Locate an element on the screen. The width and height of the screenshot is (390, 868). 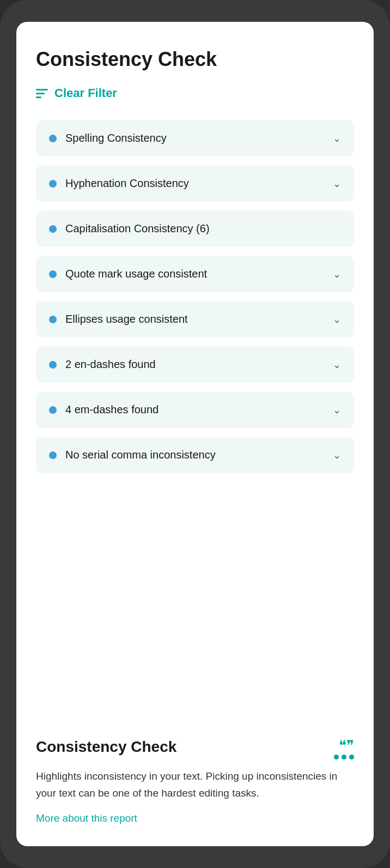
clear-filter-label: Clear Filter is located at coordinates (86, 93).